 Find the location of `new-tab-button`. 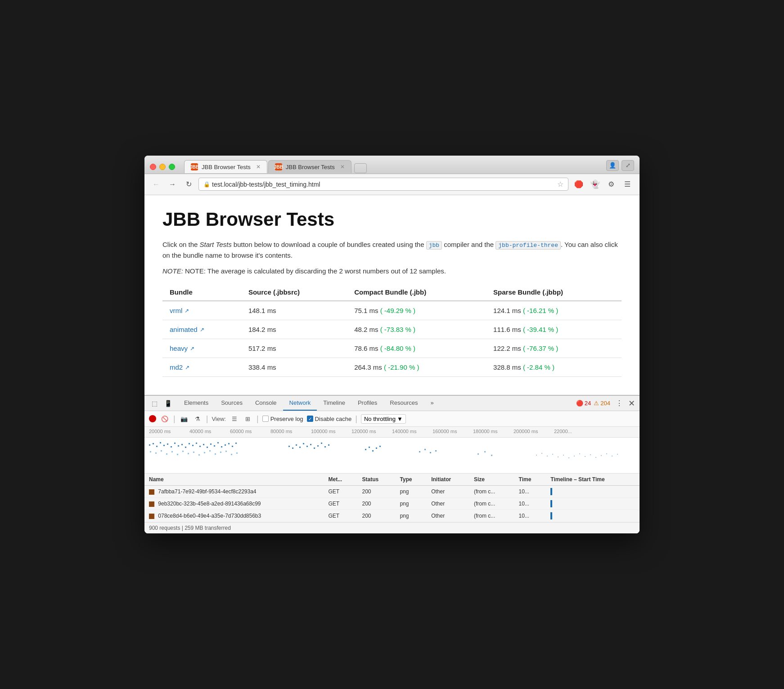

new-tab-button is located at coordinates (360, 168).